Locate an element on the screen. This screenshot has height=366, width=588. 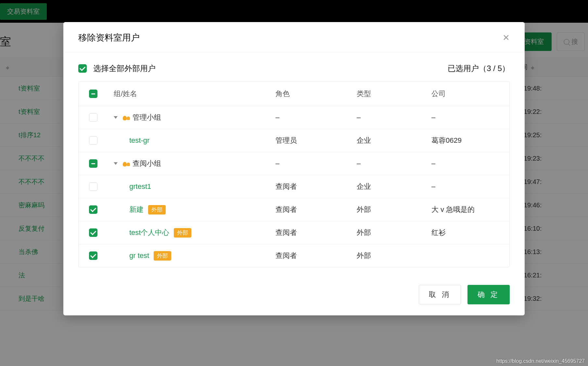
col-type: 类型 is located at coordinates (394, 94).